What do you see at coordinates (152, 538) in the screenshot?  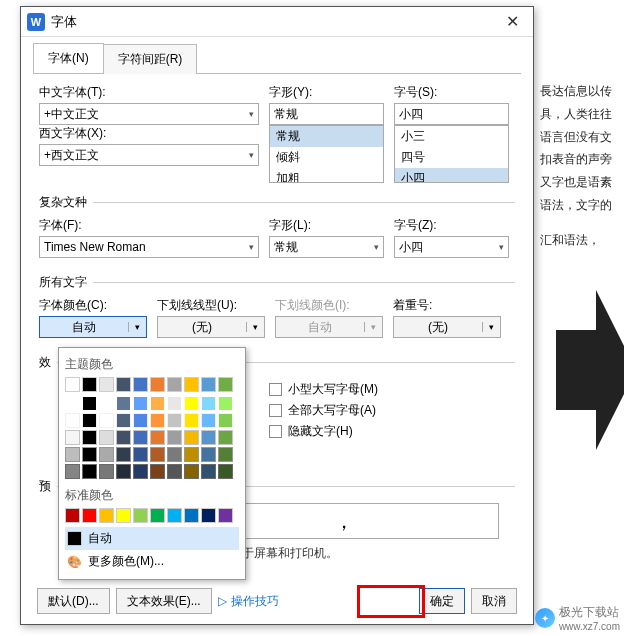 I see `auto-color-item: 自动` at bounding box center [152, 538].